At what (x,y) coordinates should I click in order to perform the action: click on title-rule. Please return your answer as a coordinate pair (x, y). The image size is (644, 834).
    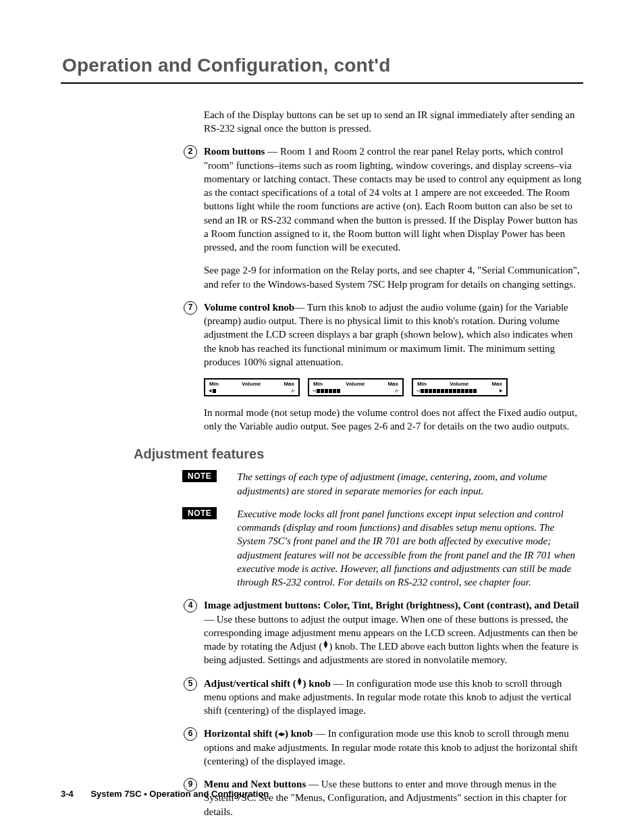
    Looking at the image, I should click on (322, 83).